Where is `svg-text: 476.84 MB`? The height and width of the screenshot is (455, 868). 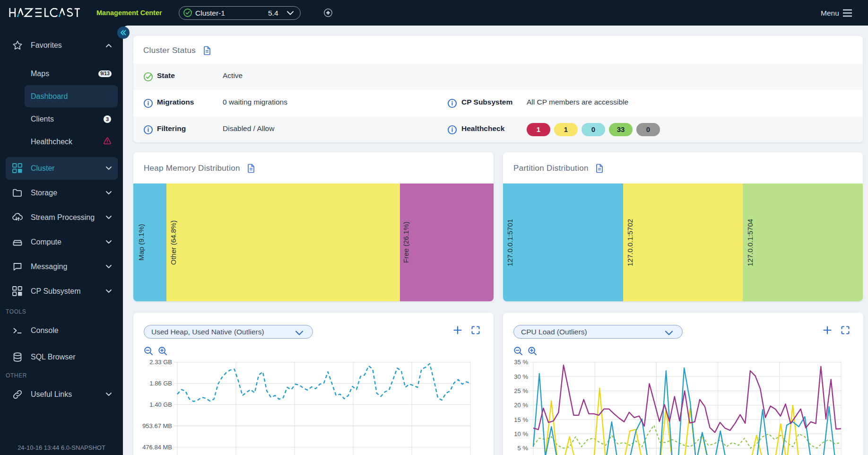
svg-text: 476.84 MB is located at coordinates (157, 447).